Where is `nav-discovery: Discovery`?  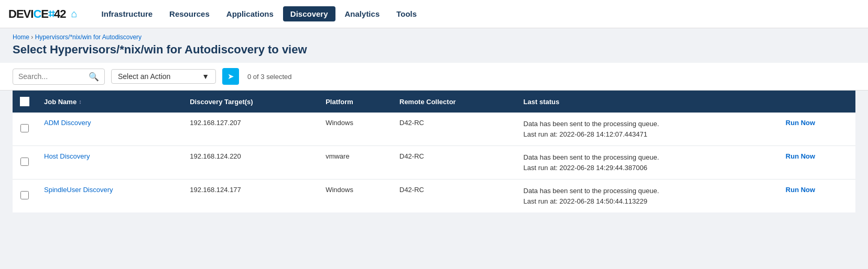
nav-discovery: Discovery is located at coordinates (309, 14).